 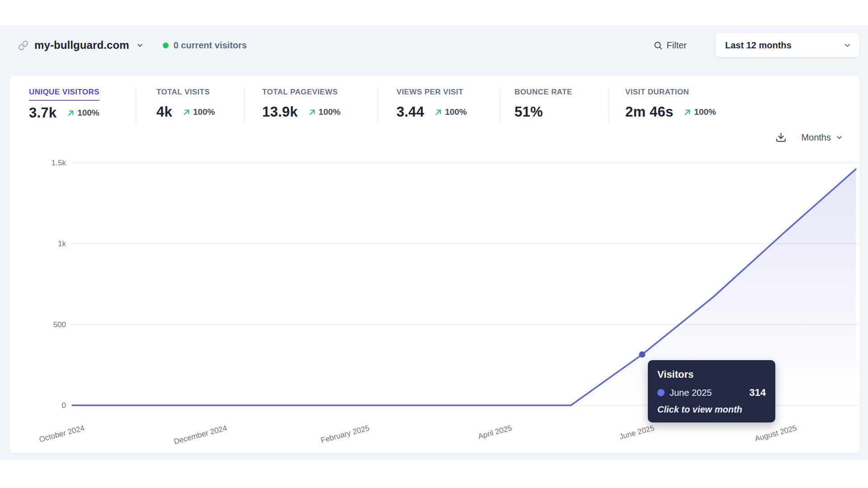 What do you see at coordinates (543, 94) in the screenshot?
I see `stat-label: BOUNCE RATE` at bounding box center [543, 94].